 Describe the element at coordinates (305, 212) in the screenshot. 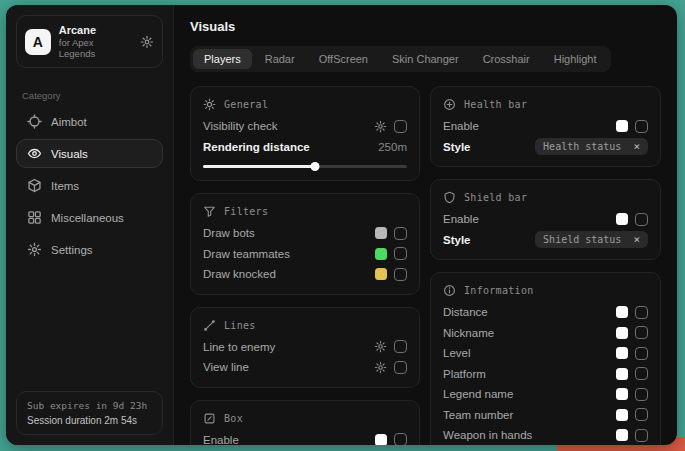

I see `section-header: Filters` at that location.